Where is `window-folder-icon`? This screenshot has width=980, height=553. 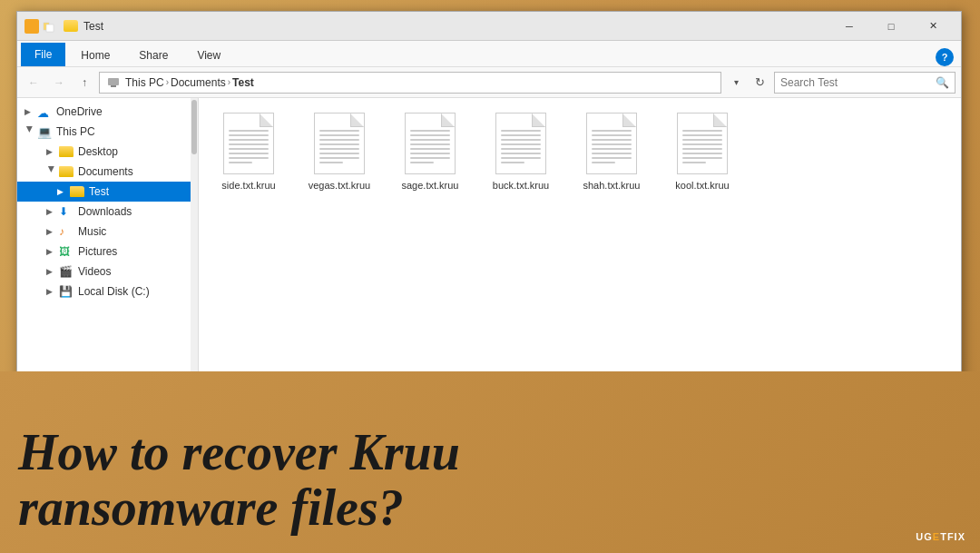 window-folder-icon is located at coordinates (71, 25).